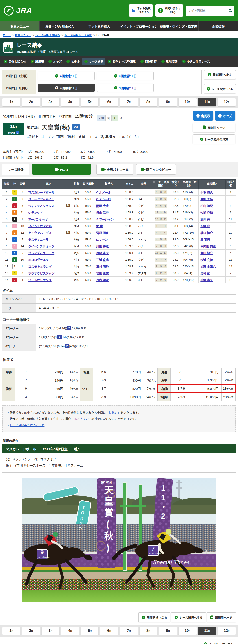 This screenshot has height=644, width=238. I want to click on trainer-link: 杉山 晴紀, so click(207, 206).